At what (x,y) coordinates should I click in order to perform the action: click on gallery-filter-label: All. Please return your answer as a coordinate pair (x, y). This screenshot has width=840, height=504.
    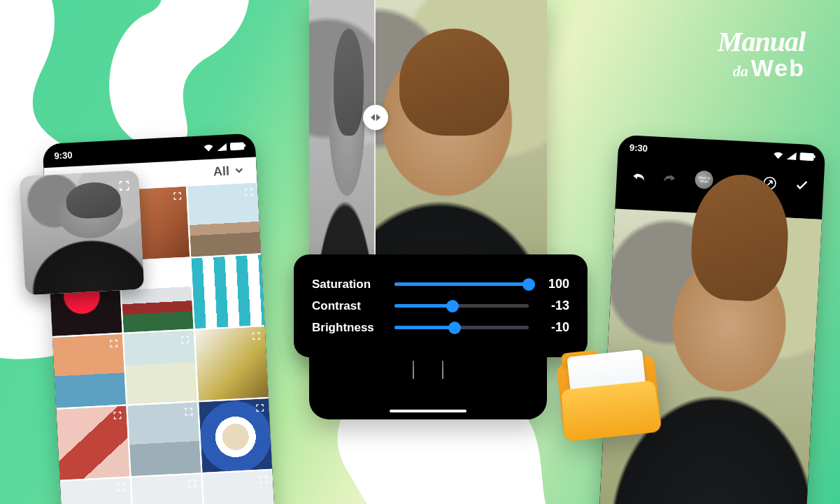
    Looking at the image, I should click on (221, 171).